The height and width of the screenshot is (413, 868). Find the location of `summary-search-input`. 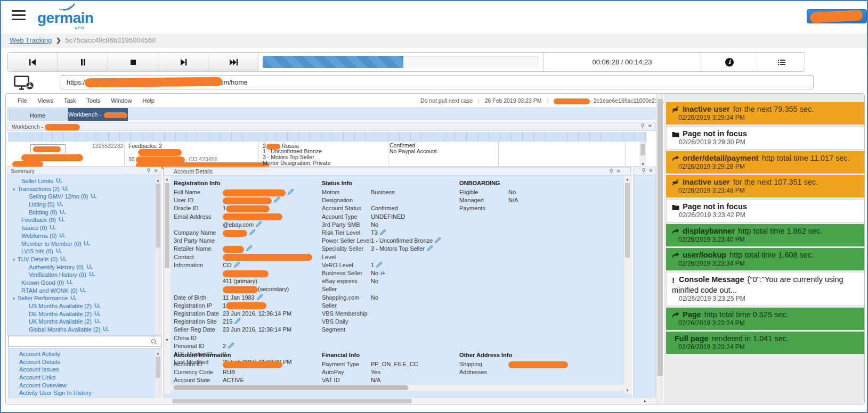

summary-search-input is located at coordinates (85, 342).